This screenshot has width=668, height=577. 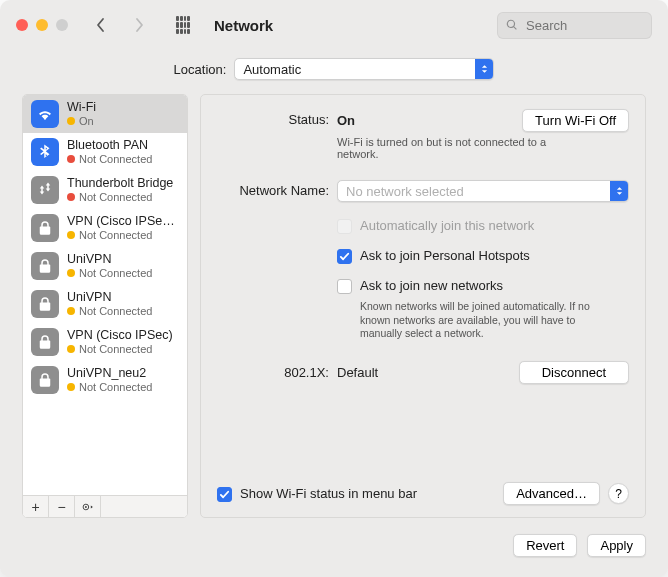 What do you see at coordinates (616, 546) in the screenshot?
I see `apply-button: Apply` at bounding box center [616, 546].